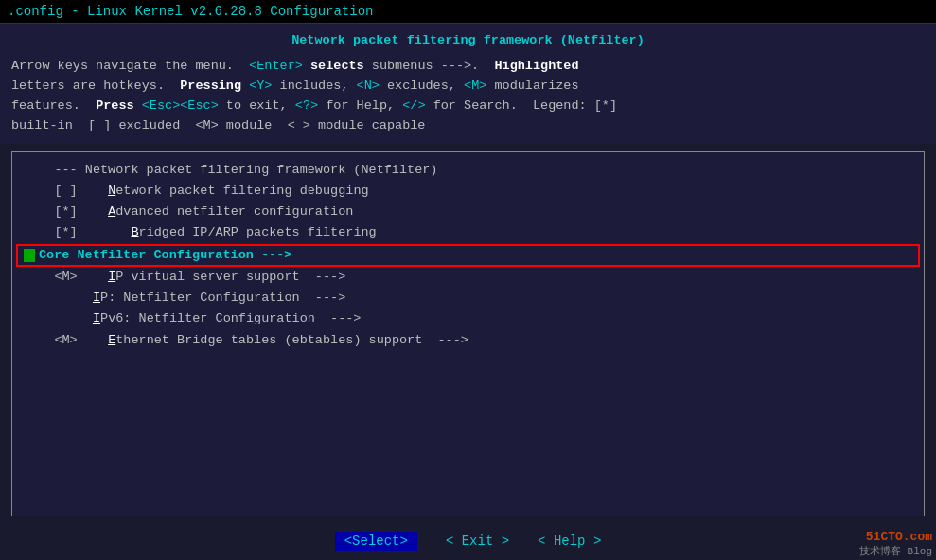 This screenshot has height=560, width=936. What do you see at coordinates (165, 255) in the screenshot?
I see `selected-item-text: Core Netfilter Configuration --->` at bounding box center [165, 255].